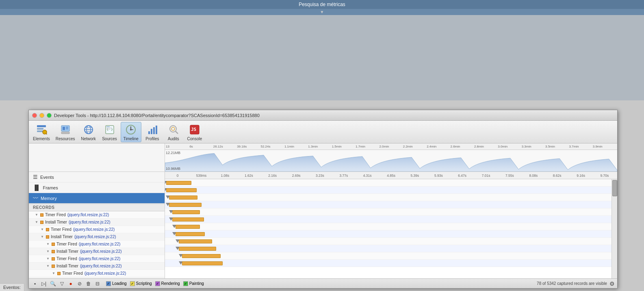  I want to click on records-header: RECORDS, so click(97, 208).